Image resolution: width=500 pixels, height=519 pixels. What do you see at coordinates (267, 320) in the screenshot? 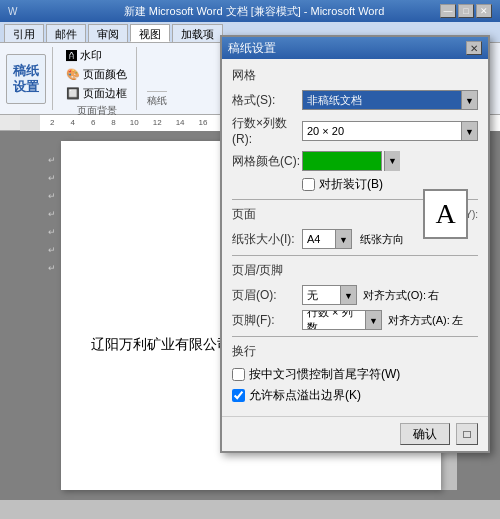
I see `footer-label: 页脚(F):` at bounding box center [267, 320].